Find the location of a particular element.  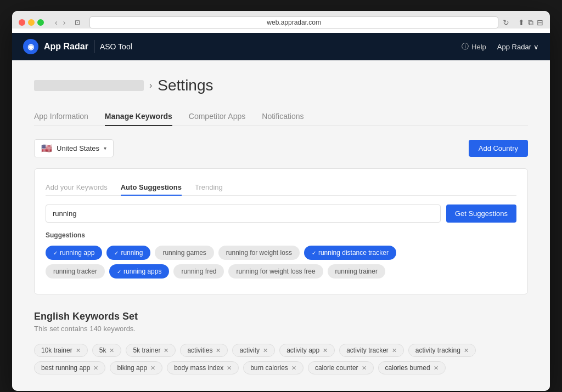

keyword-tags: 10k trainer✕ 5k✕ 5k trainer✕ activities✕… is located at coordinates (281, 359).